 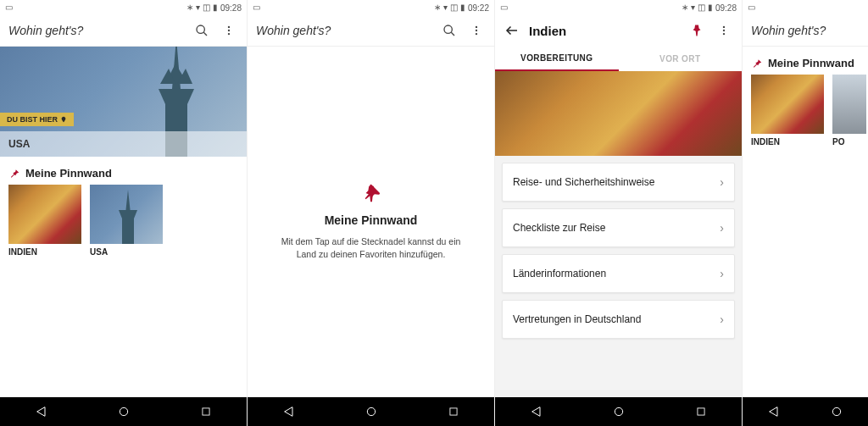 What do you see at coordinates (559, 274) in the screenshot?
I see `list-row-label: Länderinformationen` at bounding box center [559, 274].